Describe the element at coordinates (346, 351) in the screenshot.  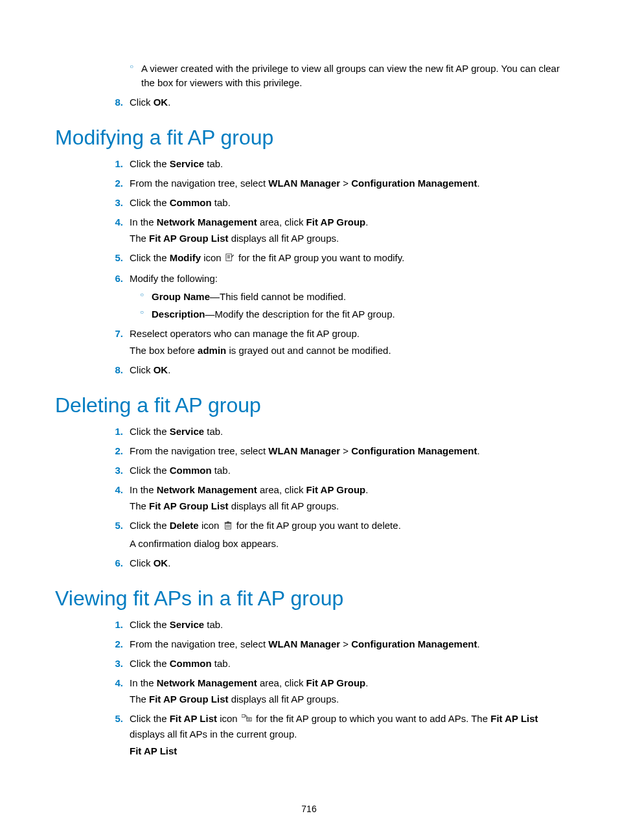
I see `step-note: The box before admin is grayed out and c…` at that location.